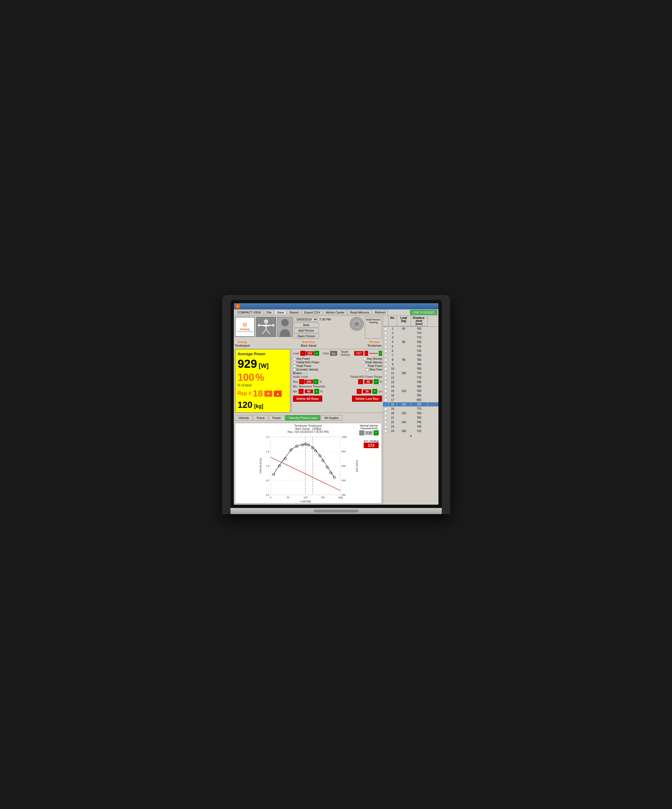 This screenshot has height=809, width=672. What do you see at coordinates (411, 427) in the screenshot?
I see `table-row: 23740` at bounding box center [411, 427].